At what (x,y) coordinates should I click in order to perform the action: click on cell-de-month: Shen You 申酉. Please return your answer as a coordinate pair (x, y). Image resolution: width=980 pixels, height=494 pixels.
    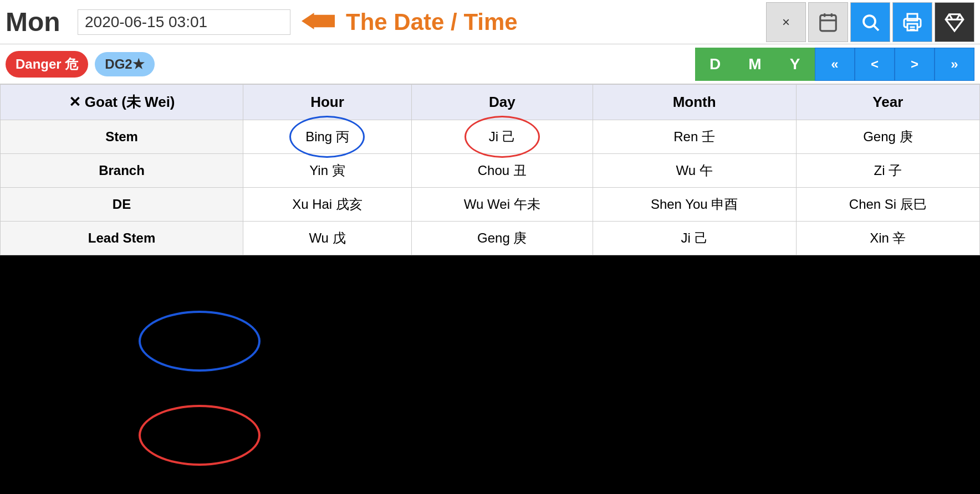
    Looking at the image, I should click on (694, 205).